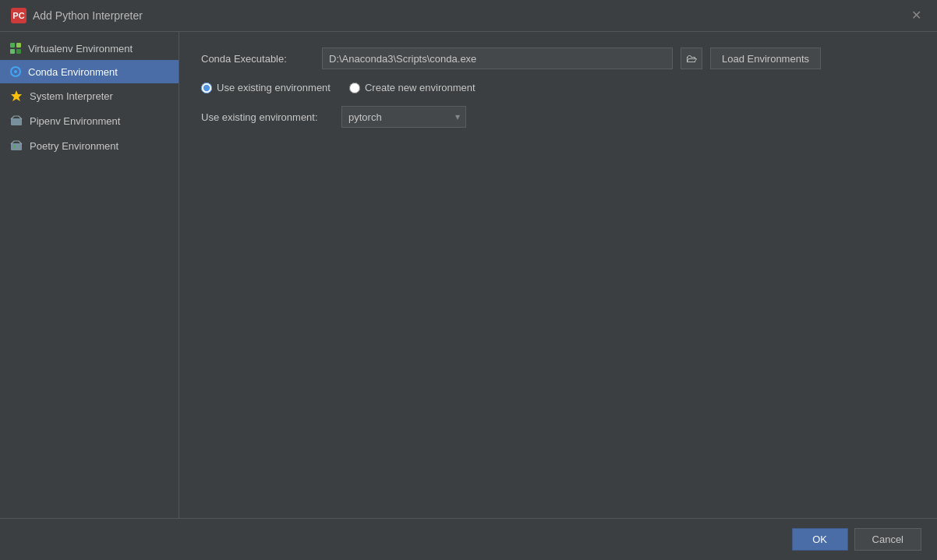 Image resolution: width=937 pixels, height=560 pixels. Describe the element at coordinates (558, 87) in the screenshot. I see `radio-group: Use existing environment Create new envi…` at that location.